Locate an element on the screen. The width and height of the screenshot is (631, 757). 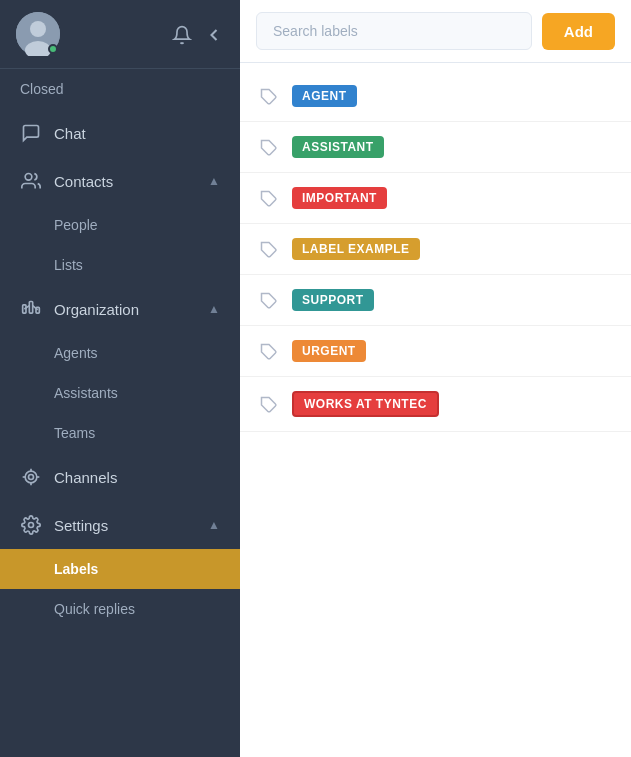
chat-icon is located at coordinates (31, 133).